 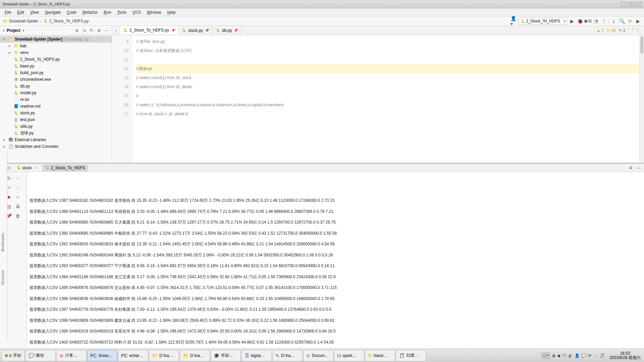 What do you see at coordinates (196, 31) in the screenshot?
I see `editor-tab: 🐍stock.py📌` at bounding box center [196, 31].